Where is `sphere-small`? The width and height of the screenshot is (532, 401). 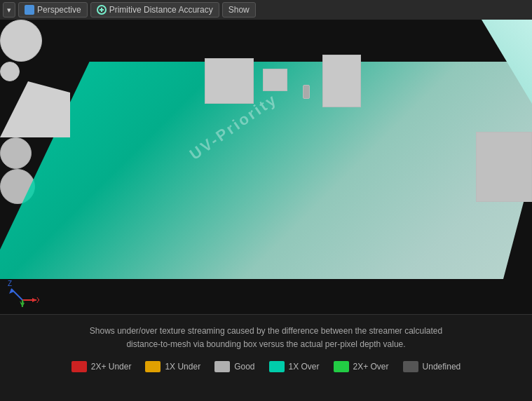
sphere-small is located at coordinates (10, 72).